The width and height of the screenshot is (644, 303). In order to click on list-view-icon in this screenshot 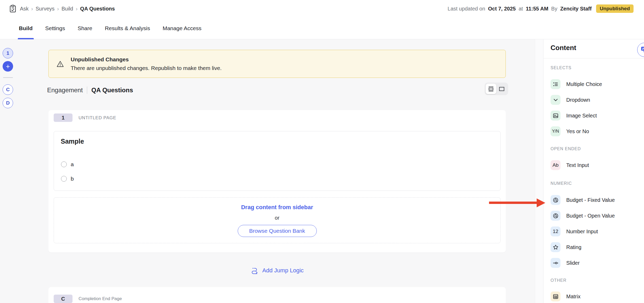, I will do `click(491, 89)`.